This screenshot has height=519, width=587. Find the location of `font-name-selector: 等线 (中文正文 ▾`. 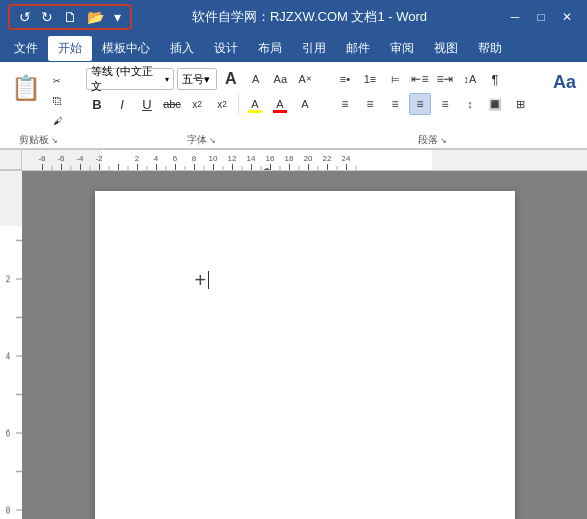

font-name-selector: 等线 (中文正文 ▾ is located at coordinates (130, 79).